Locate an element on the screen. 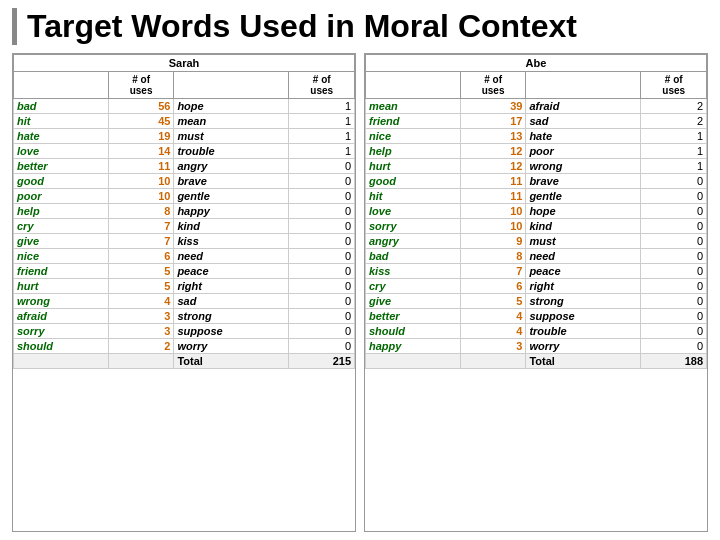 This screenshot has width=720, height=540. table-row: hurt12wrong1 is located at coordinates (536, 166).